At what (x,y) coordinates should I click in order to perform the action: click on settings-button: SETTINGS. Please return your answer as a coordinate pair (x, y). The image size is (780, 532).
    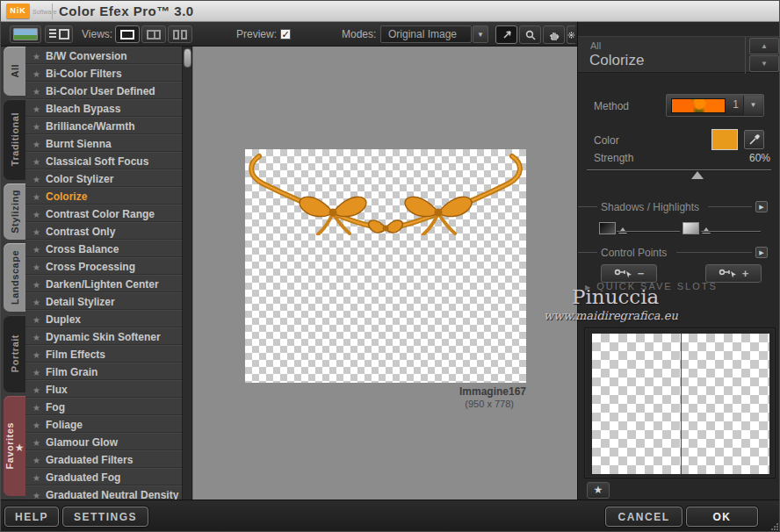
    Looking at the image, I should click on (105, 516).